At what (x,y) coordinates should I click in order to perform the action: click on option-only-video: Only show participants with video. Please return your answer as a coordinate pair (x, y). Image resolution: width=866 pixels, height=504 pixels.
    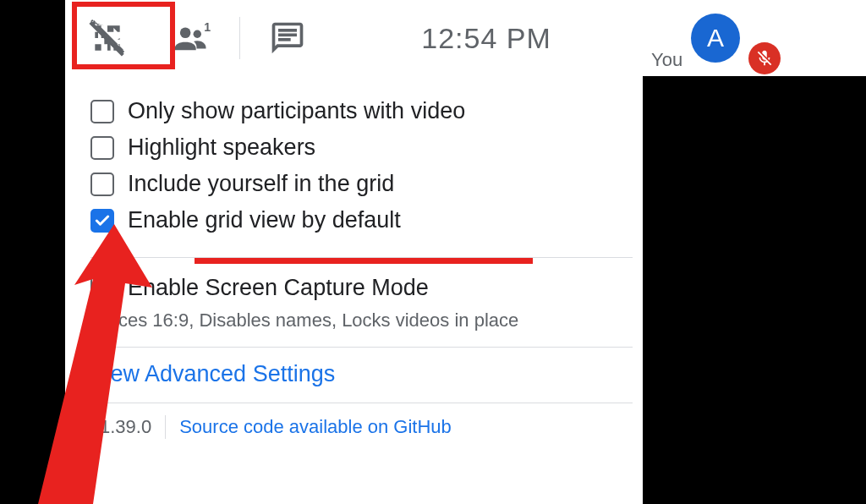
    Looking at the image, I should click on (362, 112).